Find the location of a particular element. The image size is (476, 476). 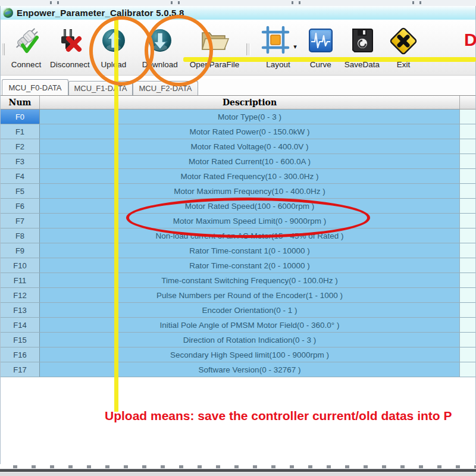

exit-diamond-x-icon is located at coordinates (403, 41).